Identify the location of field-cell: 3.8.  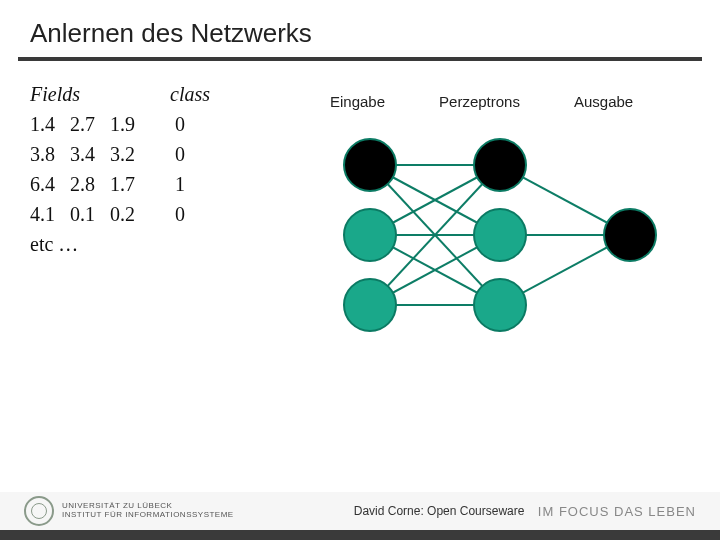
(50, 154).